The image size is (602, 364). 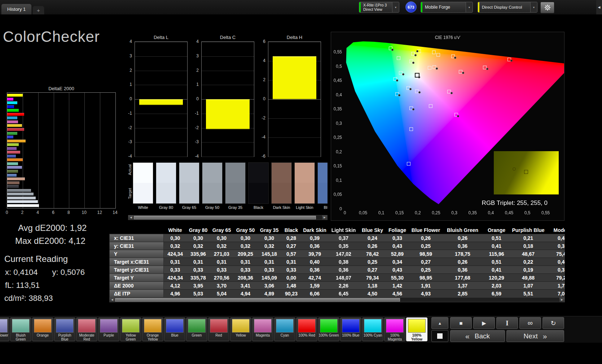 I want to click on scroll-up-button: ▲, so click(x=440, y=323).